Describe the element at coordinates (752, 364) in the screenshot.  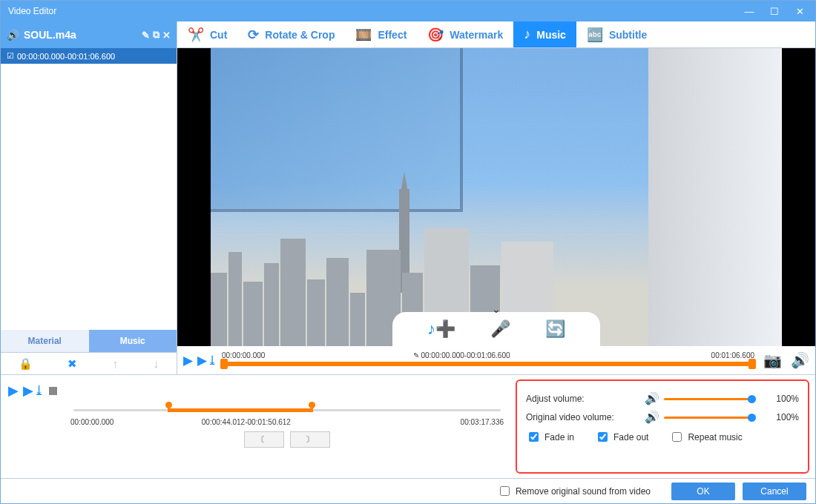
I see `preview-end-handle` at that location.